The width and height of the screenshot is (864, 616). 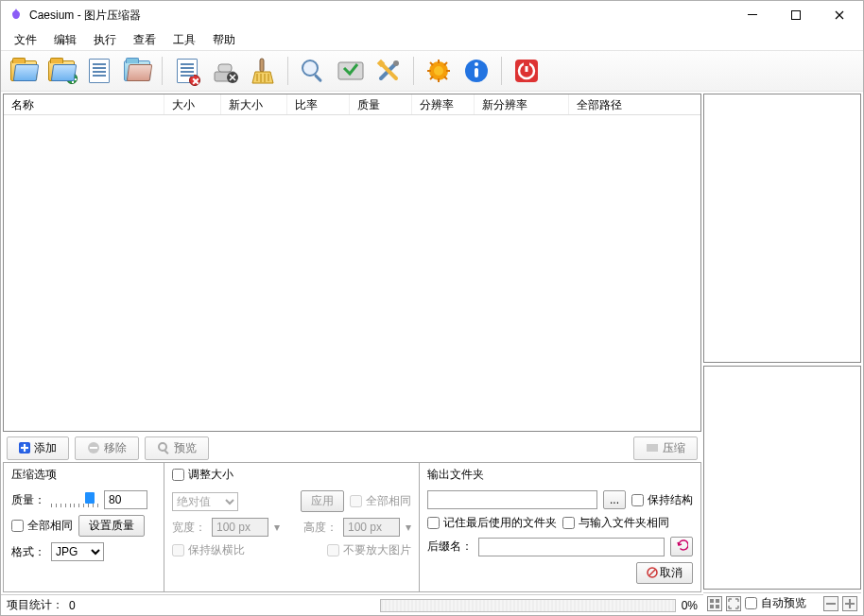 What do you see at coordinates (614, 500) in the screenshot?
I see `browse-button: ...` at bounding box center [614, 500].